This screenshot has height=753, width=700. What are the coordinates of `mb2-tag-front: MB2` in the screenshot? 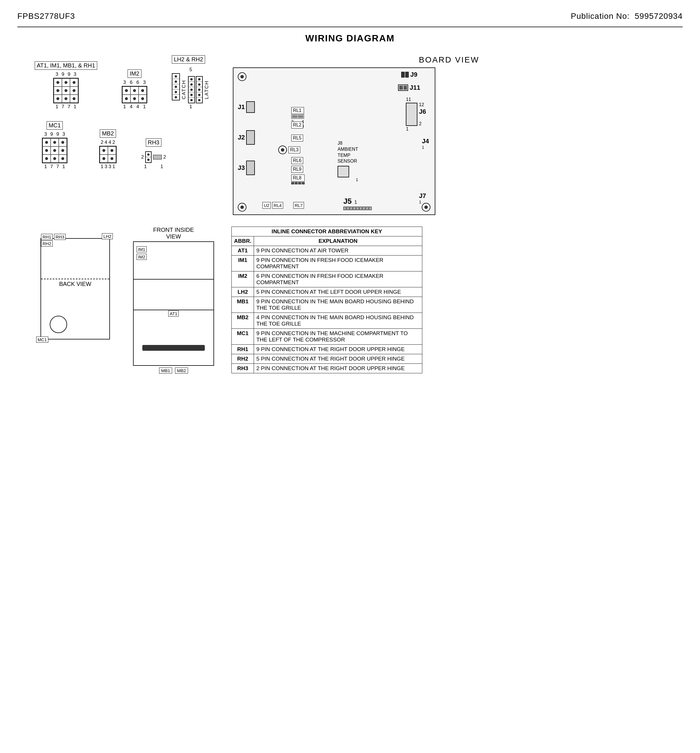 It's located at (182, 370).